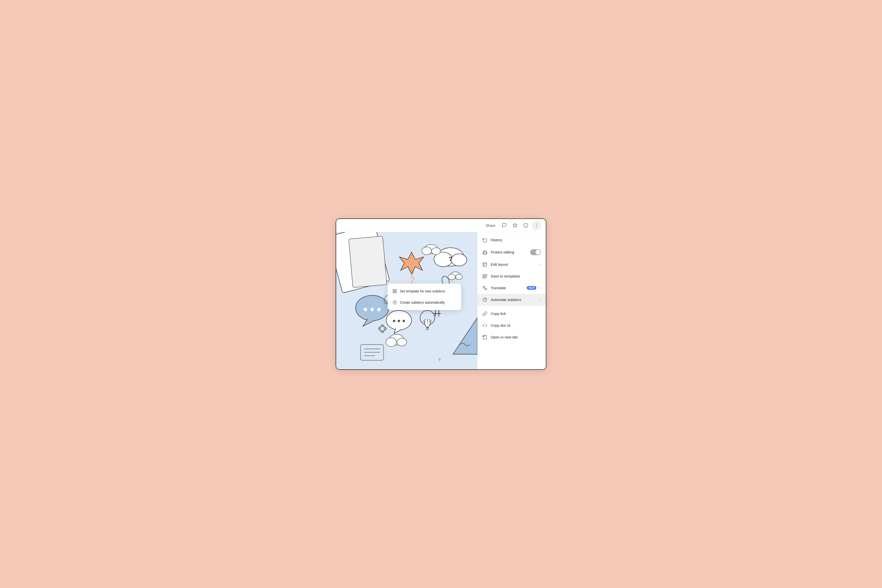  I want to click on protect-editing-toggle, so click(536, 252).